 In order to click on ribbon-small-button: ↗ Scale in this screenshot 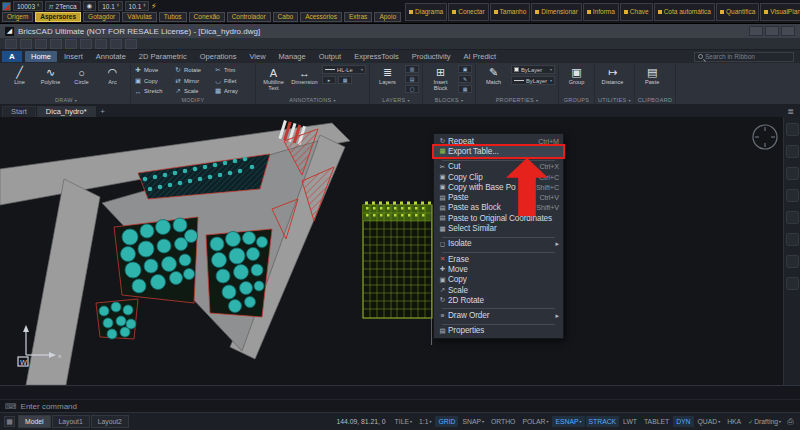, I will do `click(193, 92)`.